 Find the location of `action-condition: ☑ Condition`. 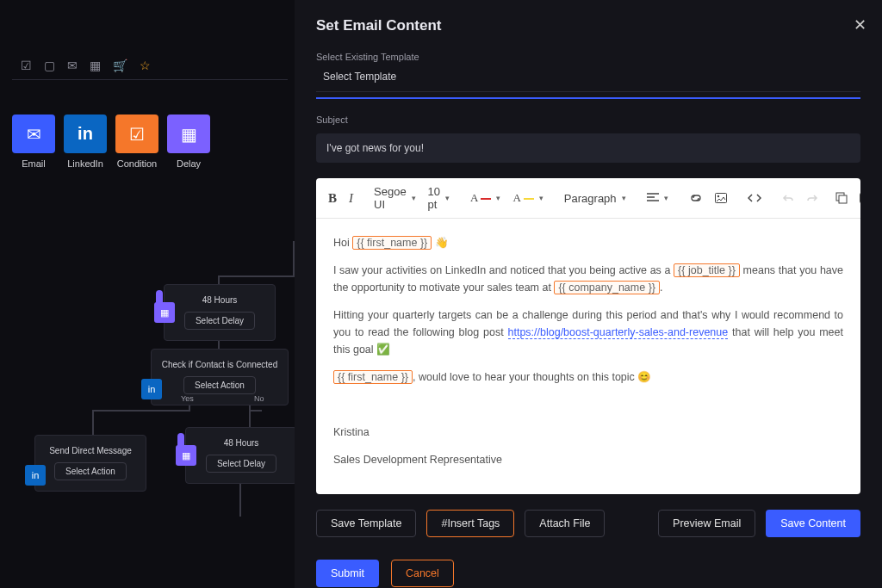

action-condition: ☑ Condition is located at coordinates (137, 141).